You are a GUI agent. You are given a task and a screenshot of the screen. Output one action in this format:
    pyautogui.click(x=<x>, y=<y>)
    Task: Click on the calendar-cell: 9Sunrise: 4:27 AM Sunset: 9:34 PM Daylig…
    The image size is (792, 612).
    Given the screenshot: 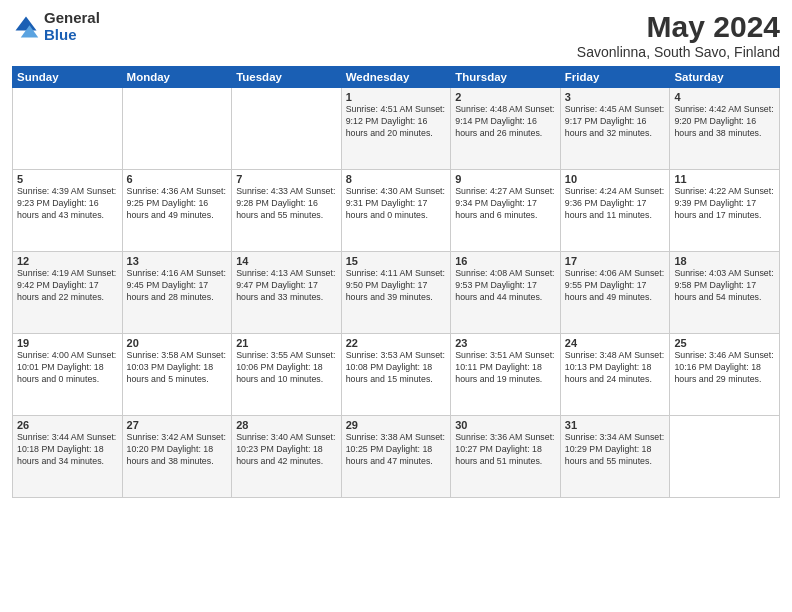 What is the action you would take?
    pyautogui.click(x=506, y=211)
    